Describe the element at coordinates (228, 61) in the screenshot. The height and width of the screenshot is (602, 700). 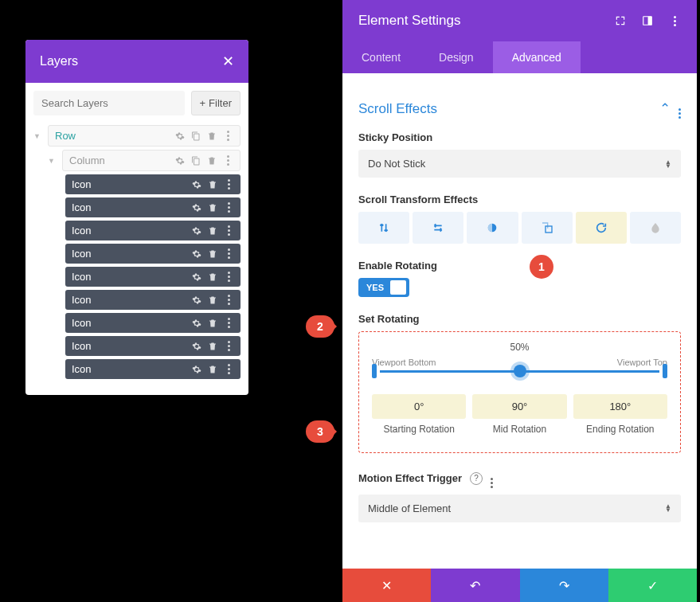
I see `close-icon: ✕` at that location.